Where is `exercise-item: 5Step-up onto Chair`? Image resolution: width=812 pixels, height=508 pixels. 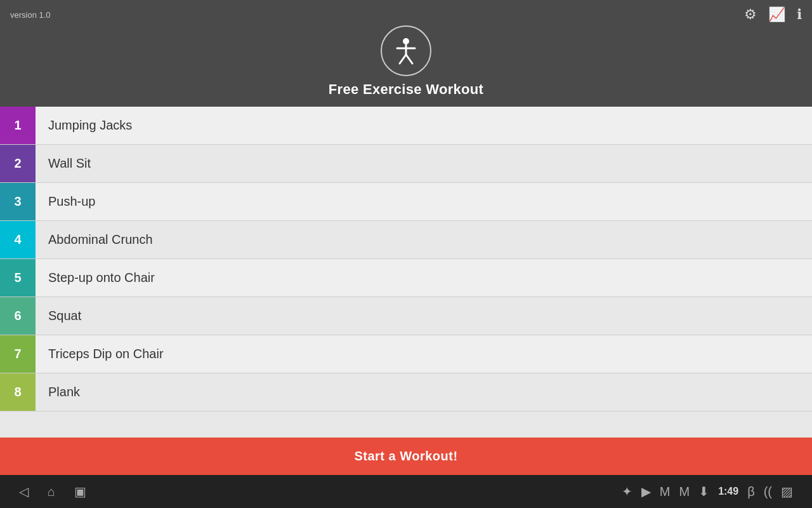 exercise-item: 5Step-up onto Chair is located at coordinates (406, 278).